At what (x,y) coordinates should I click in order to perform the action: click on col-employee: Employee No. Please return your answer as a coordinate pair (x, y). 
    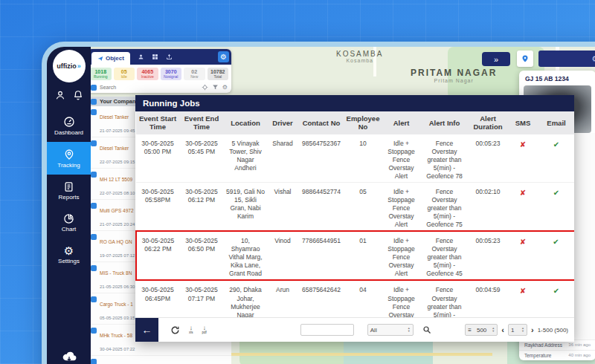
    Looking at the image, I should click on (363, 123).